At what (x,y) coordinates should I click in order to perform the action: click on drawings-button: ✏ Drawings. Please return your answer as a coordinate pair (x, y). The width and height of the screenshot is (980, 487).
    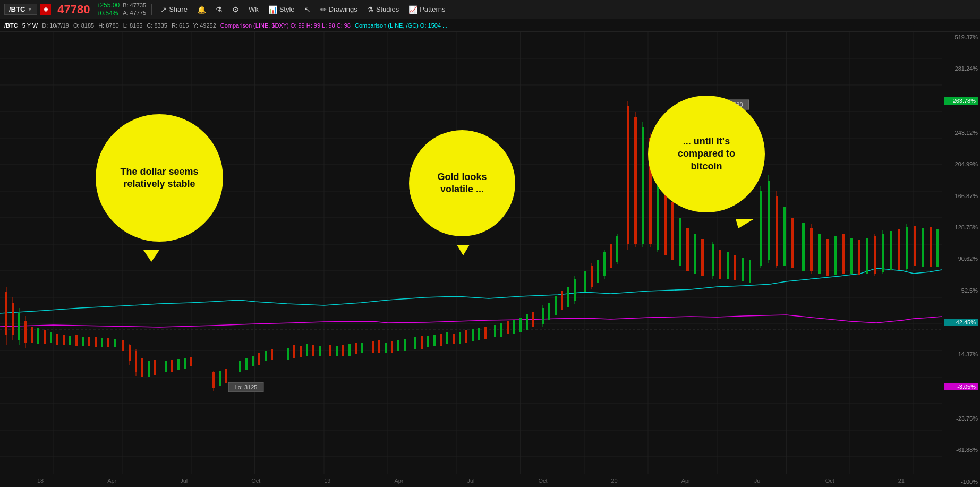
    Looking at the image, I should click on (339, 10).